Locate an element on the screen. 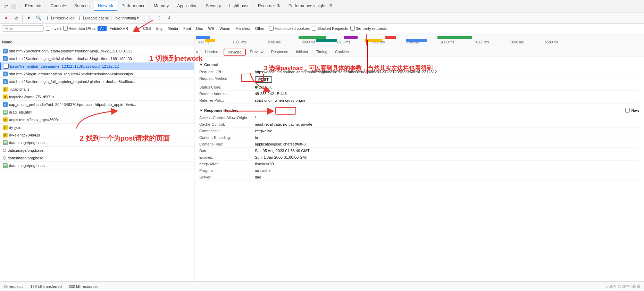  field-access-control: Access-Control-Allow-Origin: * is located at coordinates (419, 118).